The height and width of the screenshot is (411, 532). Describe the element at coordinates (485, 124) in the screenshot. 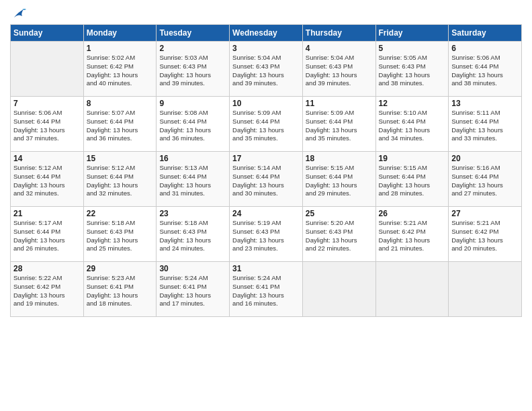

I see `calendar-day-cell: 13Sunrise: 5:11 AM Sunset: 6:44 PM Dayli…` at that location.